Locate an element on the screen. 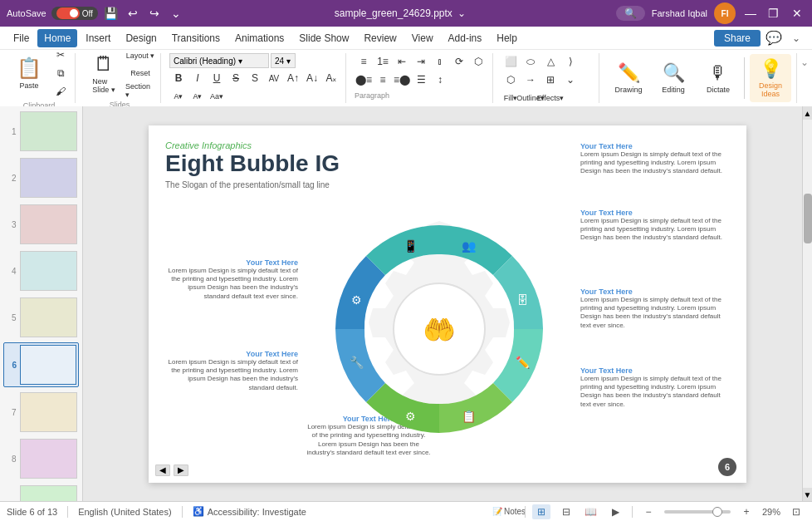  menu-insert: Insert is located at coordinates (98, 38).